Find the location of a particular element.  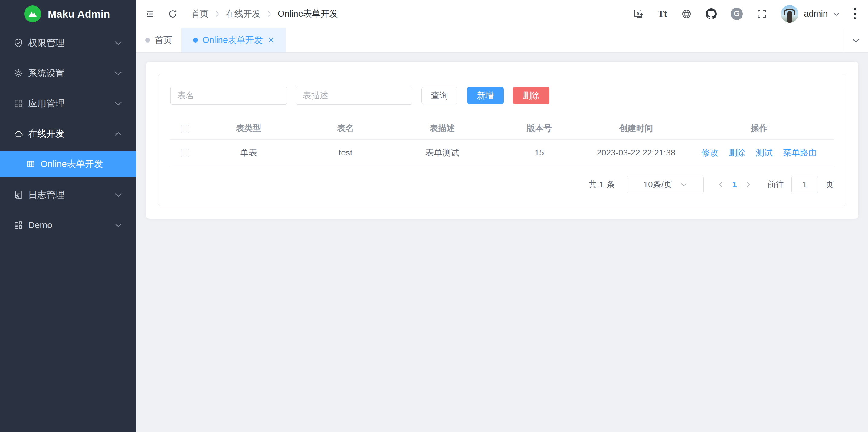

table-desc-input is located at coordinates (354, 96).